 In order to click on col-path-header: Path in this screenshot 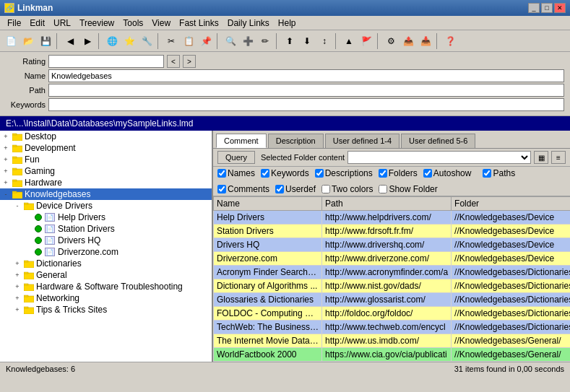, I will do `click(387, 204)`.